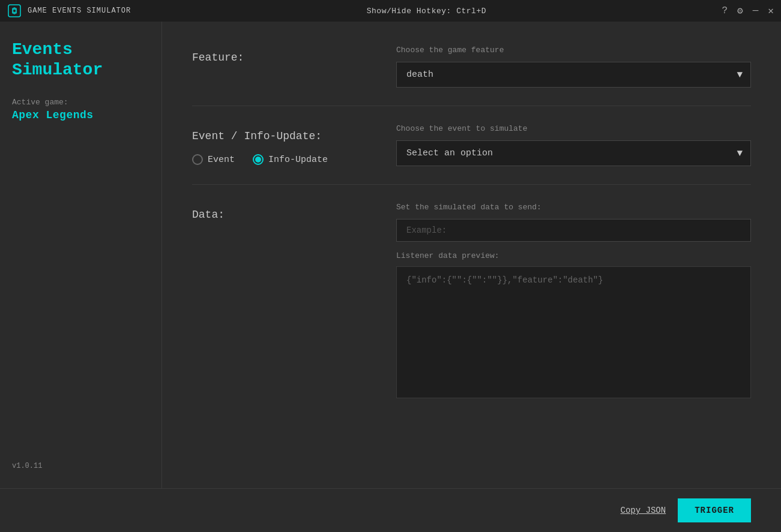 This screenshot has height=532, width=781. I want to click on feature-dropdown: death kill match_state me teammate kill_…, so click(574, 74).